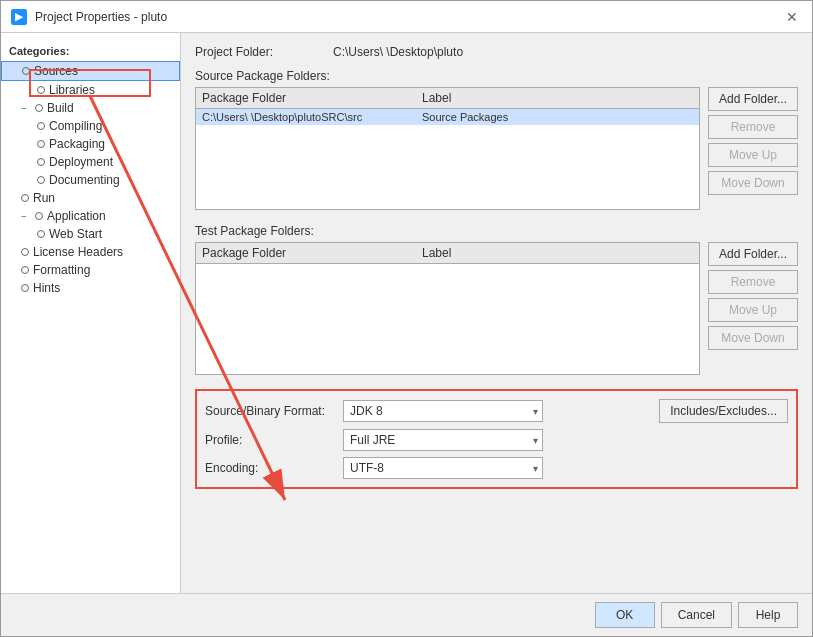 This screenshot has height=637, width=813. What do you see at coordinates (41, 144) in the screenshot?
I see `packaging-icon` at bounding box center [41, 144].